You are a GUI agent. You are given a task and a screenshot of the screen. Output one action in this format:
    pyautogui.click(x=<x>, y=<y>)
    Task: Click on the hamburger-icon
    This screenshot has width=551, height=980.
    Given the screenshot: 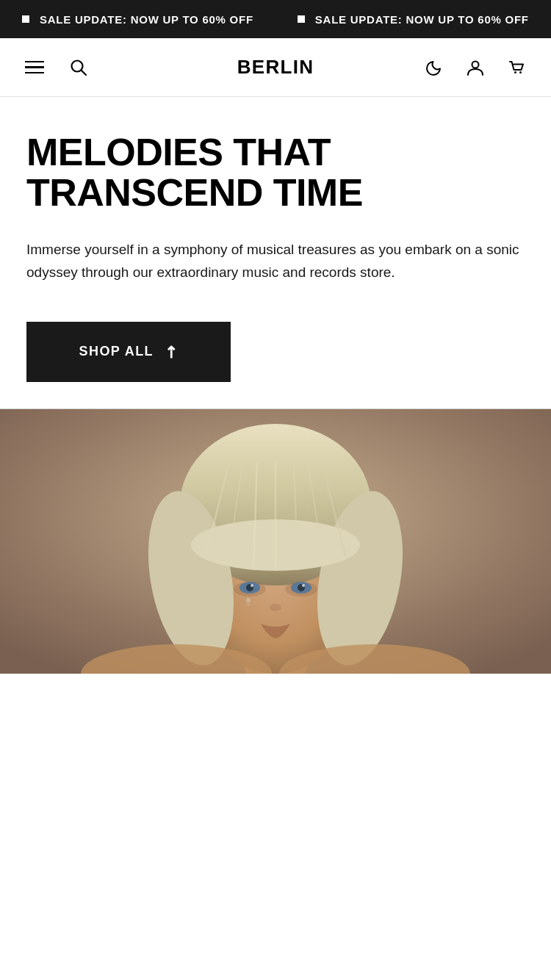 What is the action you would take?
    pyautogui.click(x=35, y=68)
    